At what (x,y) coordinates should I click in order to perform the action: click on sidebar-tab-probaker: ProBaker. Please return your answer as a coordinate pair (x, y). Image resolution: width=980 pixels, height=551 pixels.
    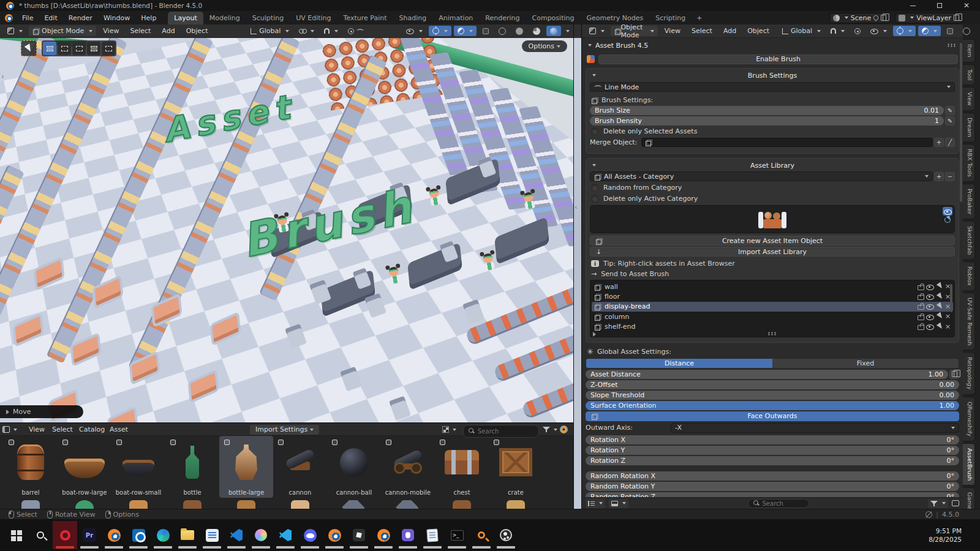
    Looking at the image, I should click on (969, 201).